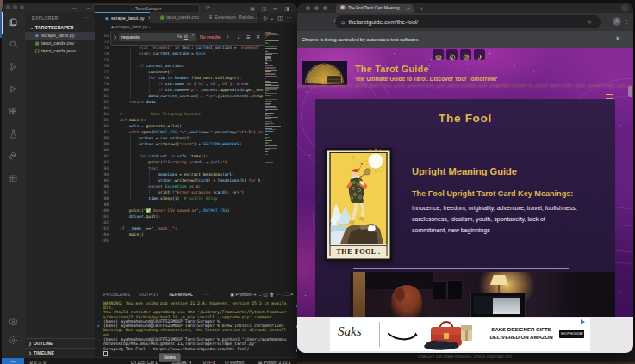  Describe the element at coordinates (465, 8) in the screenshot. I see `chrome-tabstrip: The Fool Tarot Card Meaning ✕ + ⌄` at that location.